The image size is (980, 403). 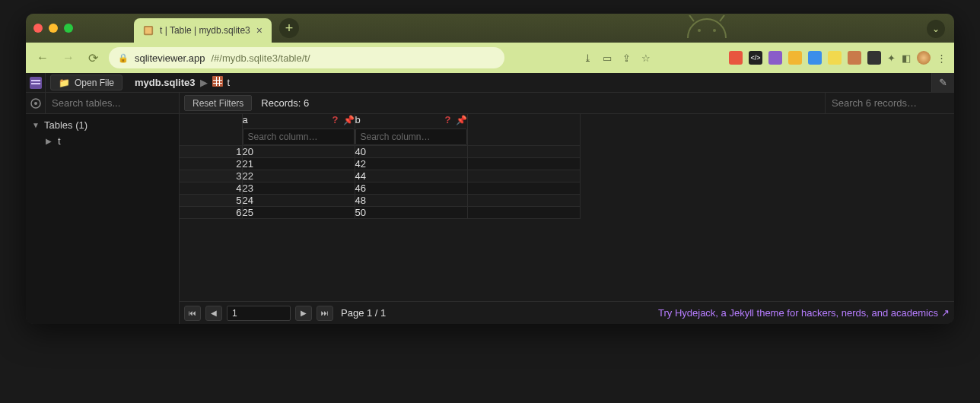 What do you see at coordinates (411, 176) in the screenshot?
I see `cell: 44` at bounding box center [411, 176].